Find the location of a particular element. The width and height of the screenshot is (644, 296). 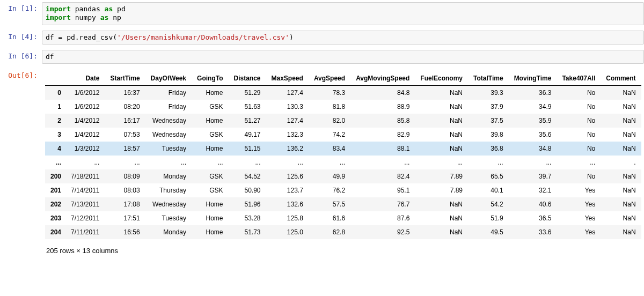

table-cell: 85.8 is located at coordinates (383, 121).